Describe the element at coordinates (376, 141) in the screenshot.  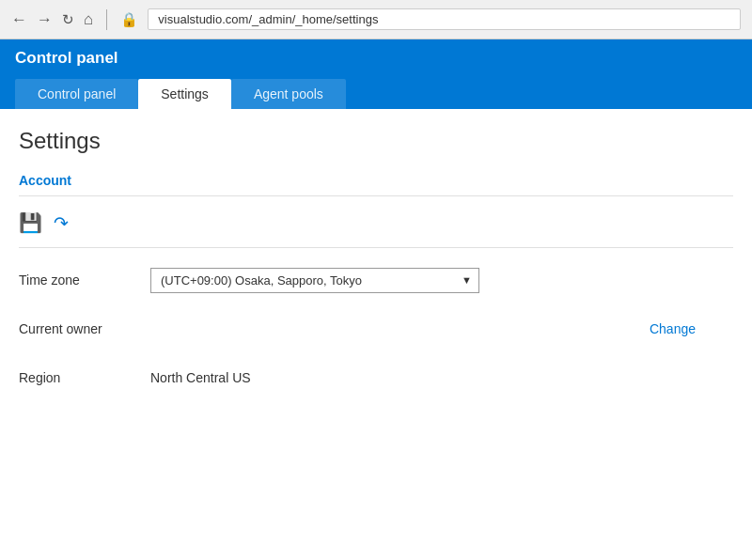
I see `page-title: Settings` at that location.